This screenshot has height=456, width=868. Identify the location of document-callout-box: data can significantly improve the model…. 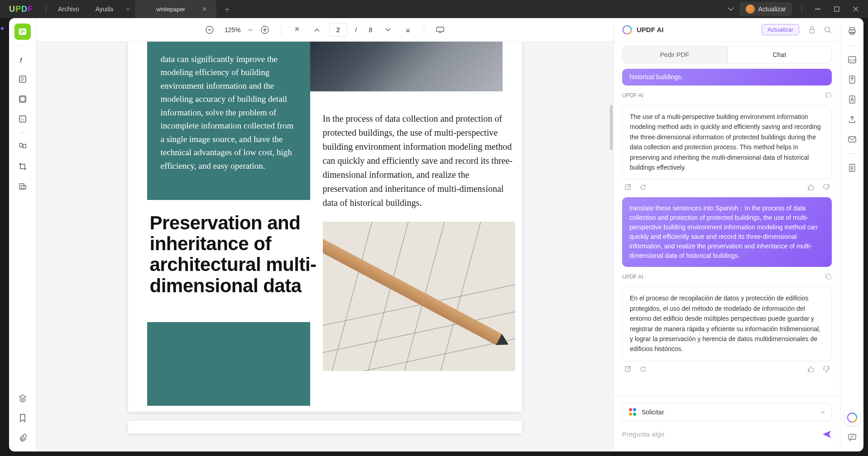
(229, 121).